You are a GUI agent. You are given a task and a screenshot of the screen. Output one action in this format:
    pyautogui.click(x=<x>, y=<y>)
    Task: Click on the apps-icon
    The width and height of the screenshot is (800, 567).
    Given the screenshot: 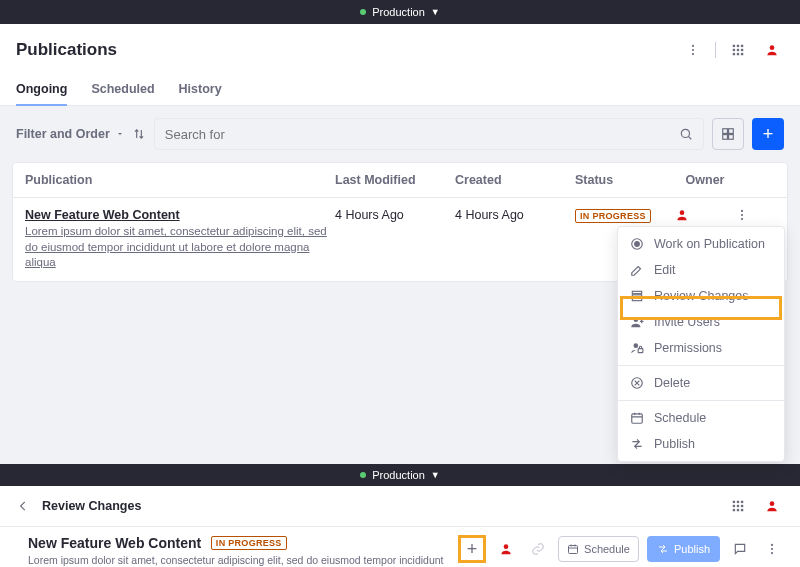 What is the action you would take?
    pyautogui.click(x=738, y=50)
    